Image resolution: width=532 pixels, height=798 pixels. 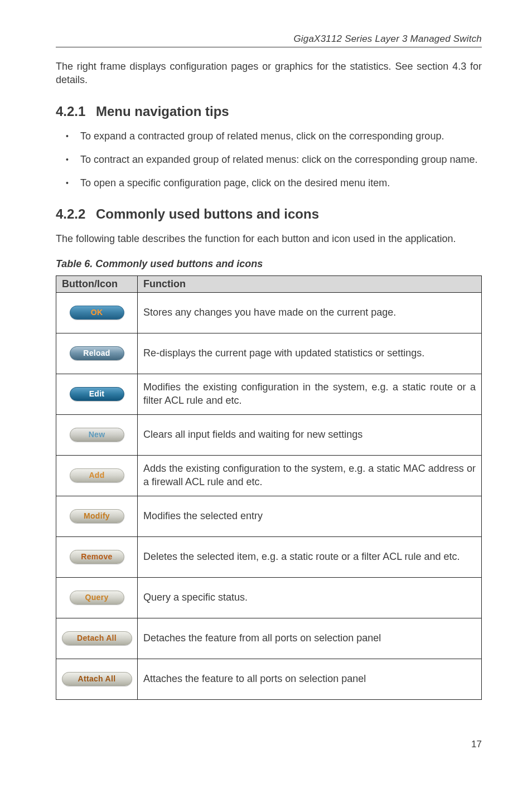 What do you see at coordinates (310, 435) in the screenshot?
I see `function-text: Clears all input fields and waiting for …` at bounding box center [310, 435].